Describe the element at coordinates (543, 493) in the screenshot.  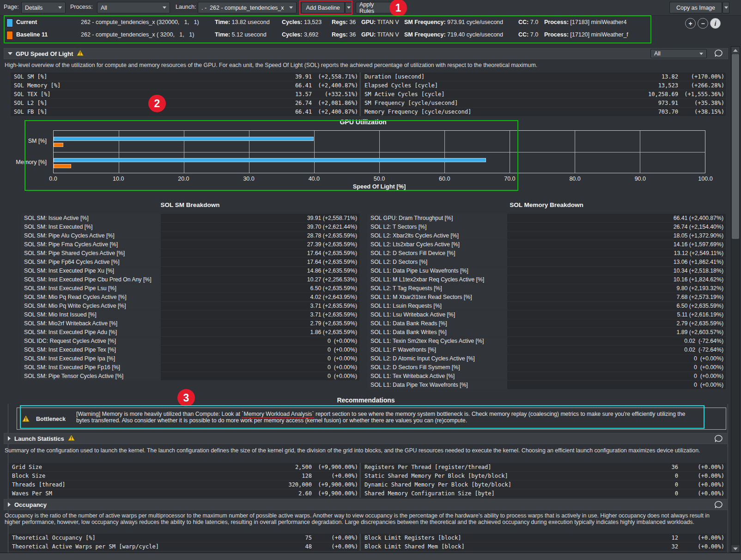
I see `table-row: Shared Memory Configuration Size [byte]0…` at that location.